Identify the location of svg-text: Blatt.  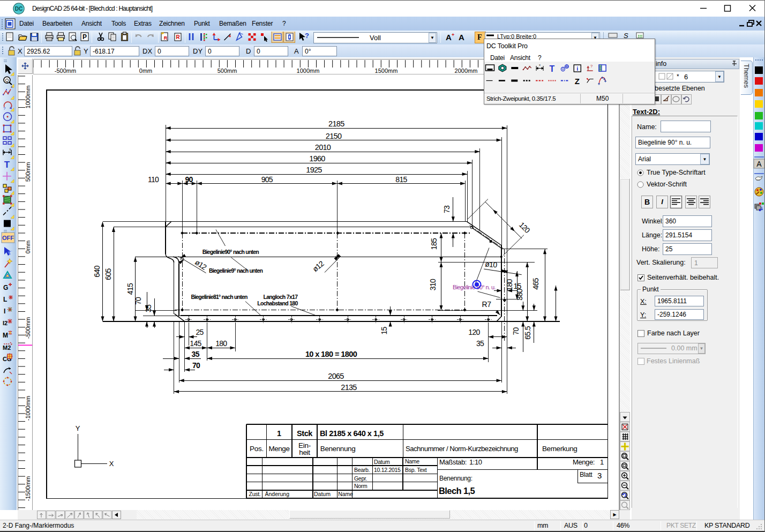
(586, 475).